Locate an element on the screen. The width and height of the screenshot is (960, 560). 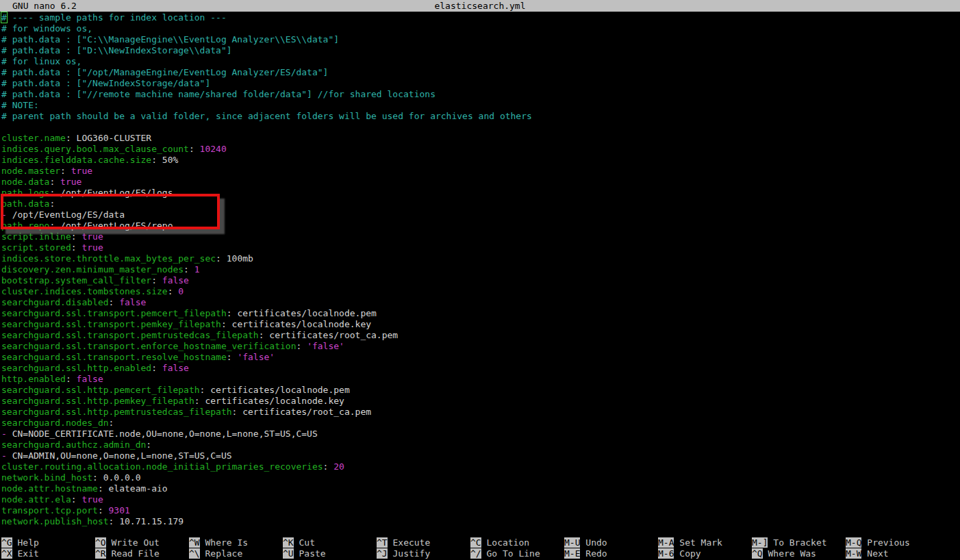
text-segment: searchguard.ssl.transport.resolve_hostna… is located at coordinates (114, 357).